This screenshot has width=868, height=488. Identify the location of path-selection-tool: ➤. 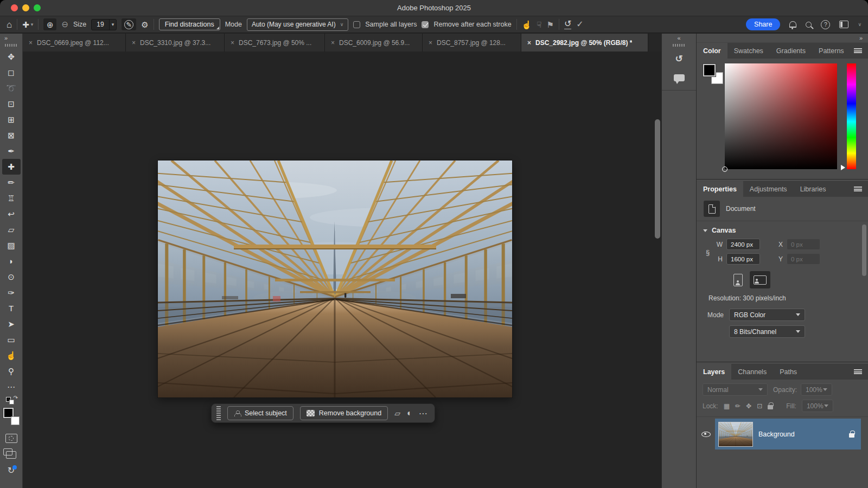
(11, 324).